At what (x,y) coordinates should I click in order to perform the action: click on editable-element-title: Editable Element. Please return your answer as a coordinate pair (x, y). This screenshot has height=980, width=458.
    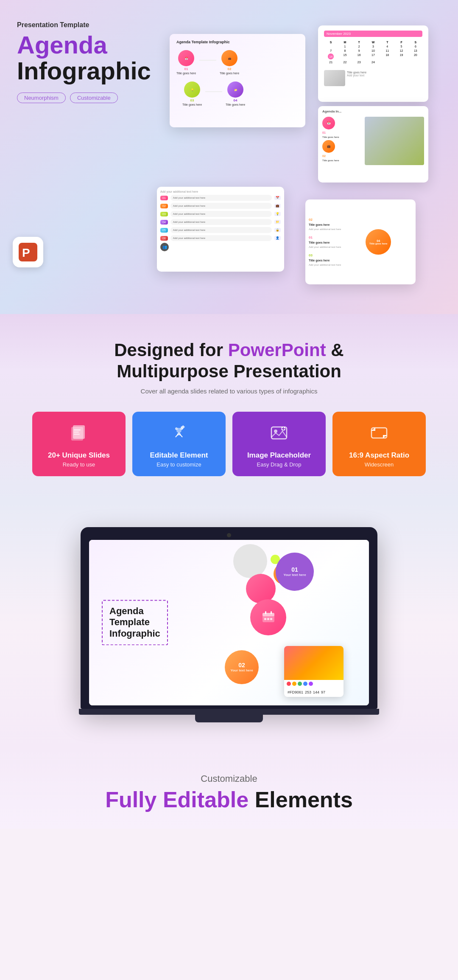
    Looking at the image, I should click on (179, 455).